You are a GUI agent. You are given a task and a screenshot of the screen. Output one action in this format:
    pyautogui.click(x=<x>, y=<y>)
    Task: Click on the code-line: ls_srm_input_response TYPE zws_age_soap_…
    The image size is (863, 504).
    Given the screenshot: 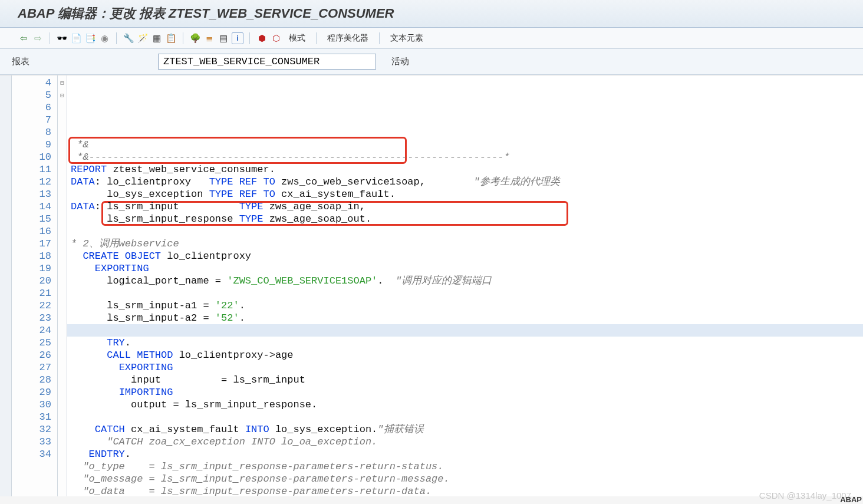 What is the action you would take?
    pyautogui.click(x=465, y=219)
    